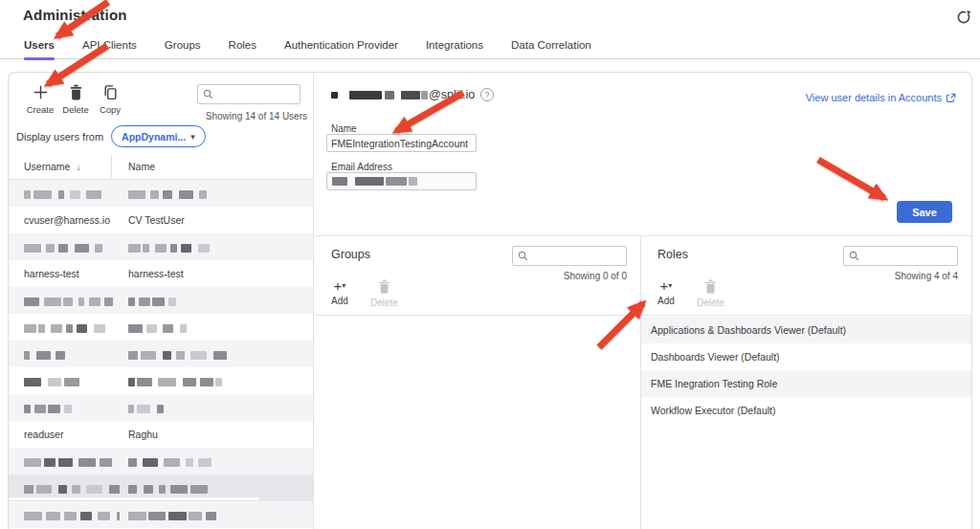  I want to click on role-list-item: Applications & Dashboards Viewer (Defaul…, so click(806, 330).